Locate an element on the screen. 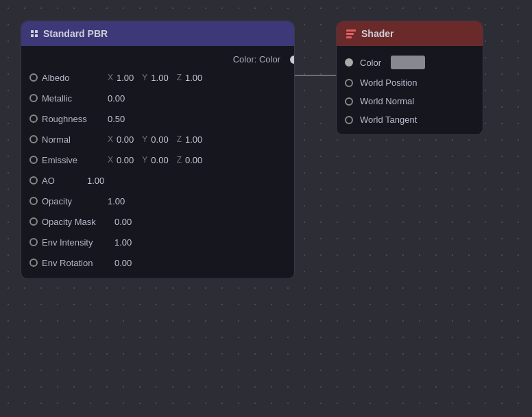 The width and height of the screenshot is (532, 417). emissive-y-value: 0.00 is located at coordinates (159, 160).